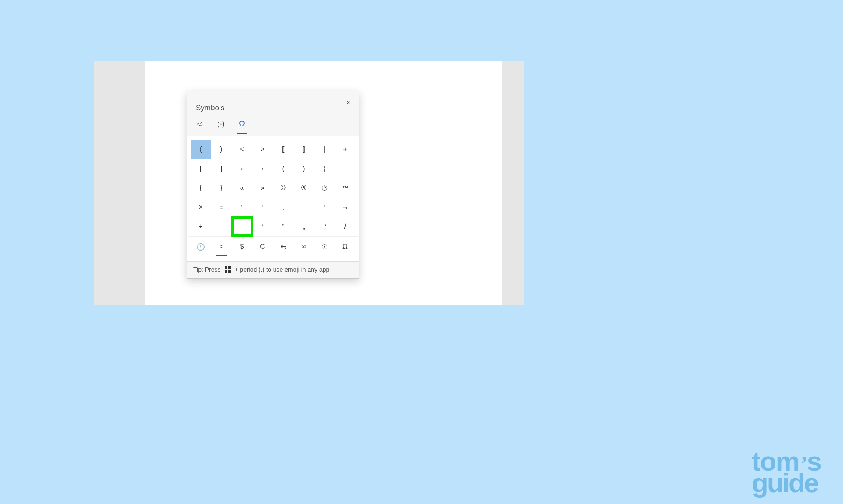 The height and width of the screenshot is (504, 843). I want to click on tip-rest: + period (.) to use emoji in any app, so click(282, 270).